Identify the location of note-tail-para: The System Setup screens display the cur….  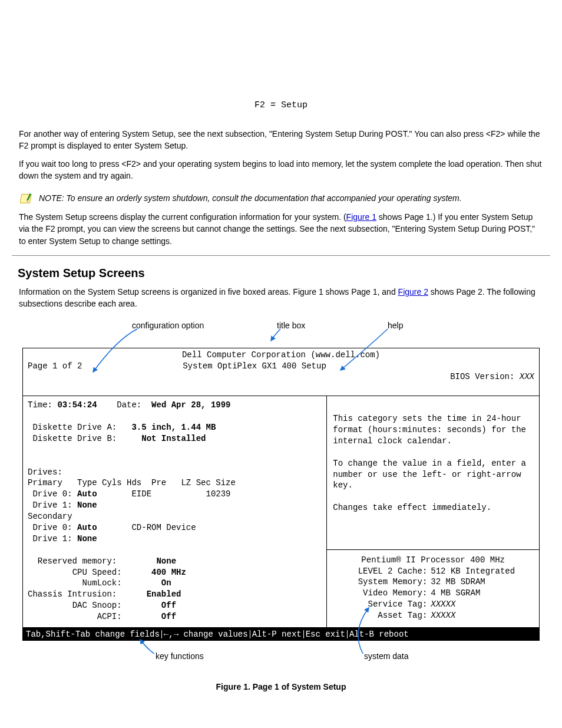
(281, 229).